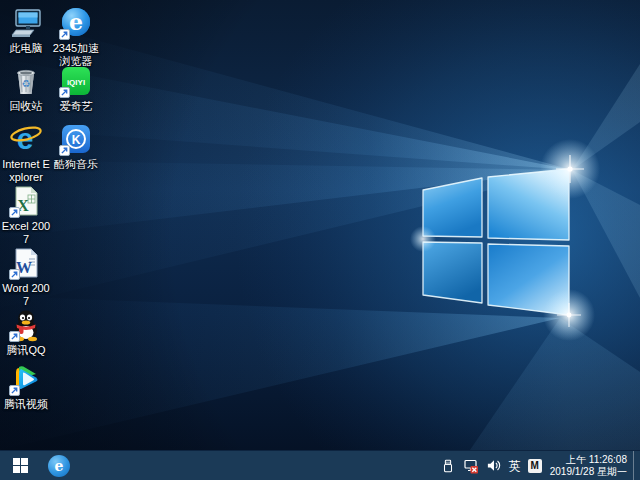  What do you see at coordinates (26, 23) in the screenshot?
I see `this-pc-icon` at bounding box center [26, 23].